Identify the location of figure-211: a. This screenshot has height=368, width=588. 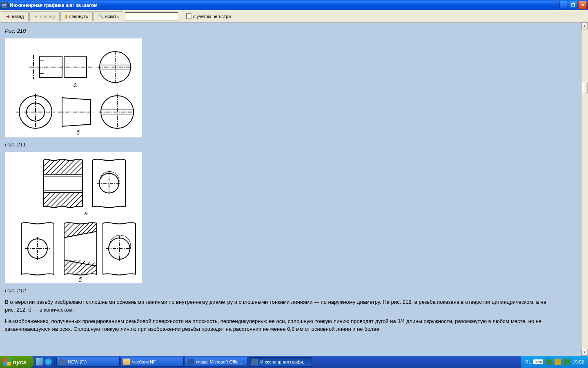
(74, 218).